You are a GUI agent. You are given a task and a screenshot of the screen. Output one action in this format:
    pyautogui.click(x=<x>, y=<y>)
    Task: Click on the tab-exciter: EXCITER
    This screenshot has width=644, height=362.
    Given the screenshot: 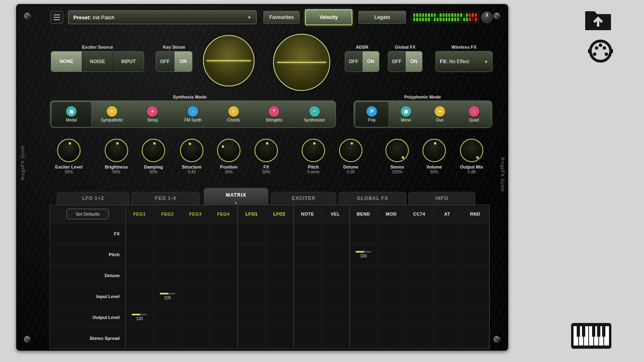 What is the action you would take?
    pyautogui.click(x=304, y=198)
    